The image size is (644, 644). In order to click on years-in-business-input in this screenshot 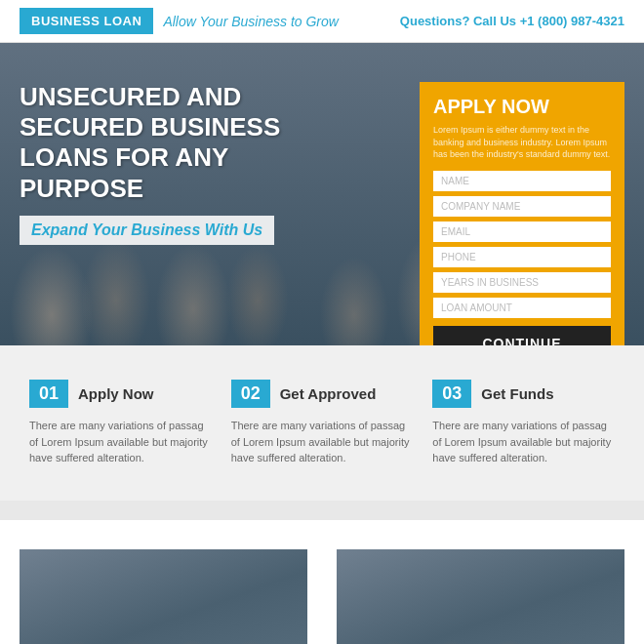, I will do `click(522, 283)`.